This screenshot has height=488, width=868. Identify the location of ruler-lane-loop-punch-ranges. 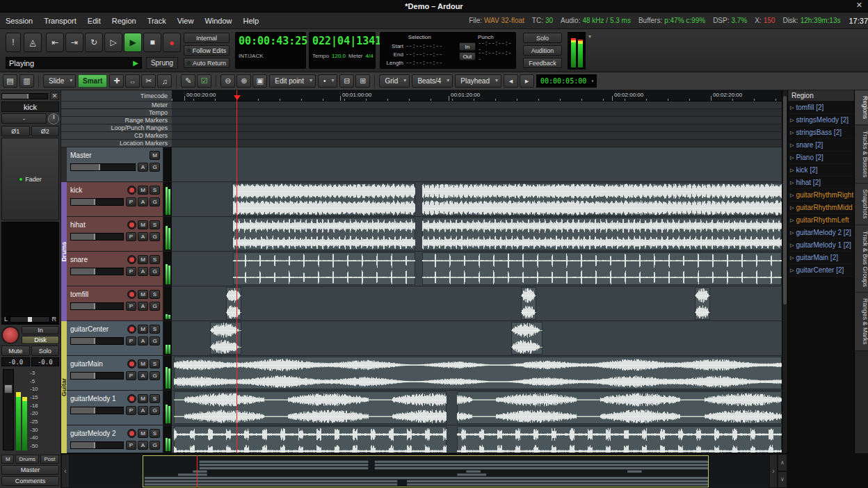
(477, 128).